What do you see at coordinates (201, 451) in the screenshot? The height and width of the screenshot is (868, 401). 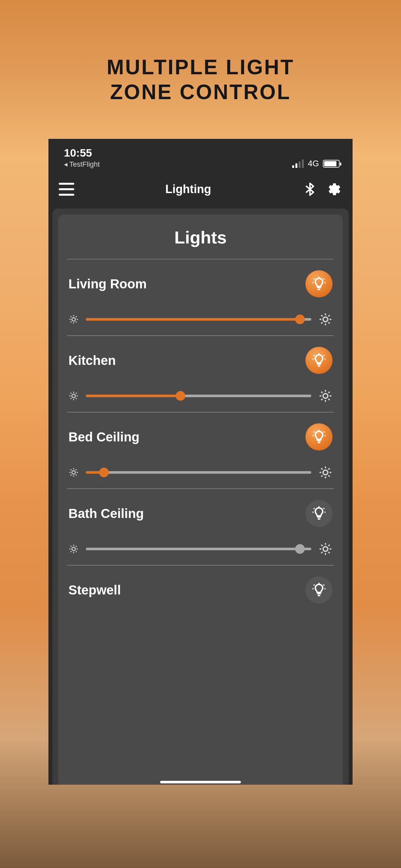 I see `zone-row: Bed Ceiling` at bounding box center [201, 451].